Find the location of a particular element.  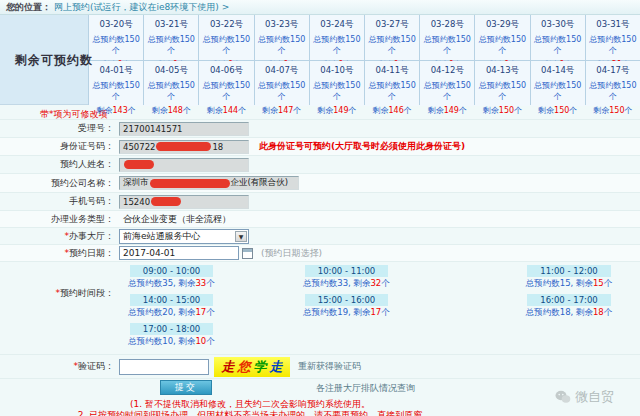

time-slot-remaining: 17 is located at coordinates (200, 312).